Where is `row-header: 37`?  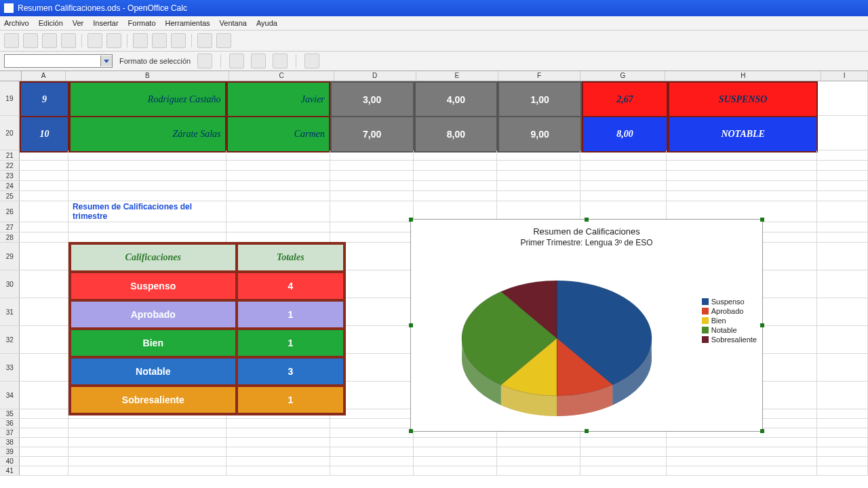
row-header: 37 is located at coordinates (9, 432).